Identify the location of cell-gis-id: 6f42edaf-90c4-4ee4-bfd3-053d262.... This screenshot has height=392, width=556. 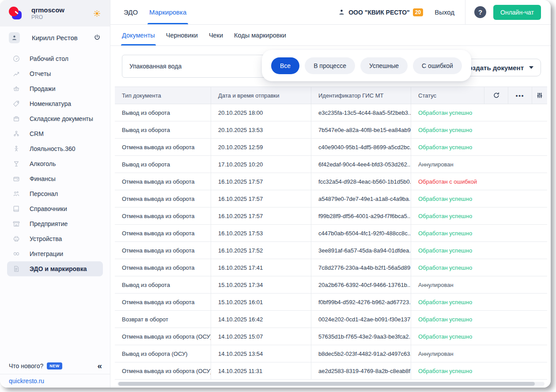
(361, 164).